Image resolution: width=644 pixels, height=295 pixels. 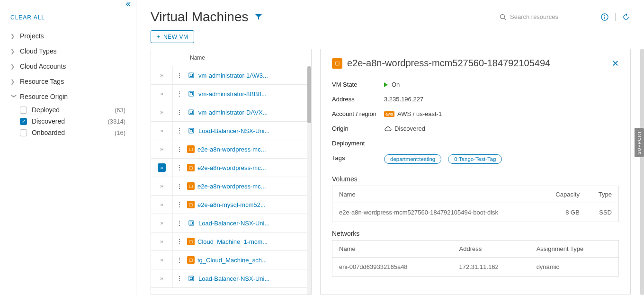 I want to click on vm-row: »⋮▢e2e-a8n-mysql-mcm52..., so click(x=231, y=205).